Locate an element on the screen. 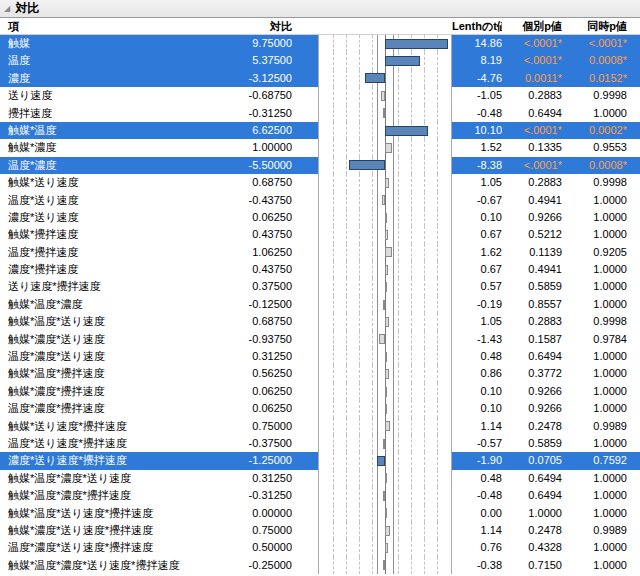 The width and height of the screenshot is (640, 576). col-header-chart is located at coordinates (385, 26).